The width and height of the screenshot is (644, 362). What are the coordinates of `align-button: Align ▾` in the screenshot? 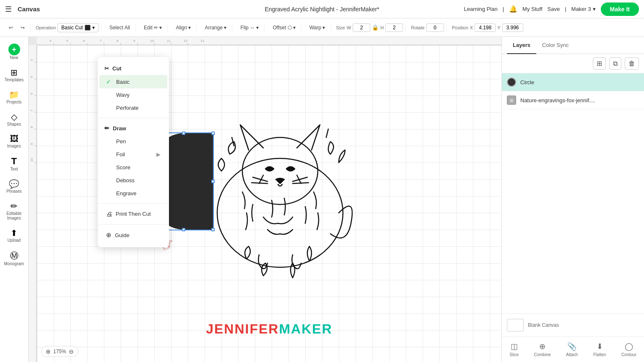 It's located at (183, 28).